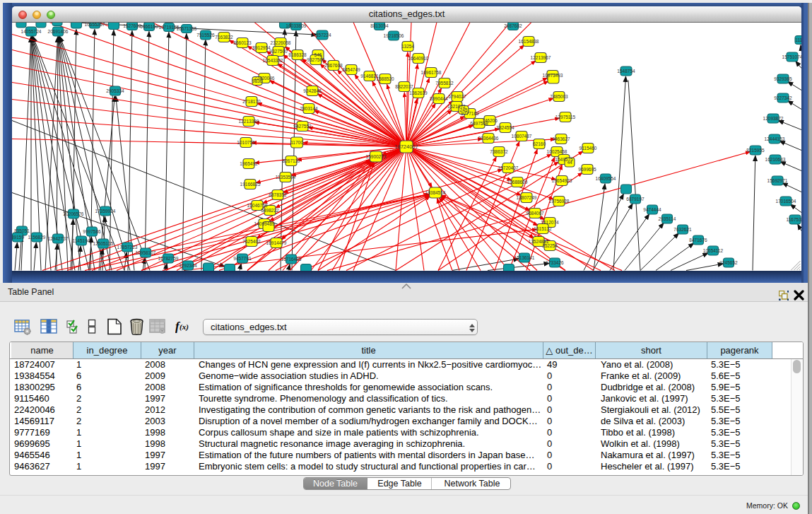 The width and height of the screenshot is (812, 514). What do you see at coordinates (561, 139) in the screenshot?
I see `svg-text: 9463627` at bounding box center [561, 139].